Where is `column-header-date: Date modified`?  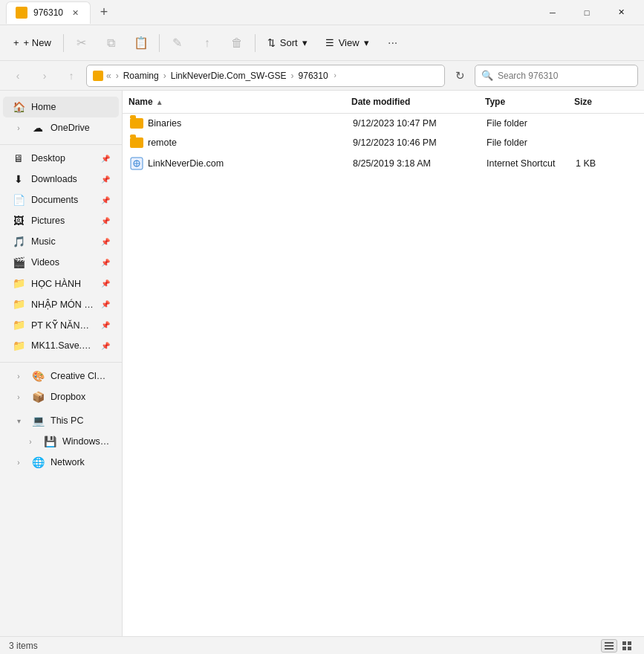 column-header-date: Date modified is located at coordinates (412, 102).